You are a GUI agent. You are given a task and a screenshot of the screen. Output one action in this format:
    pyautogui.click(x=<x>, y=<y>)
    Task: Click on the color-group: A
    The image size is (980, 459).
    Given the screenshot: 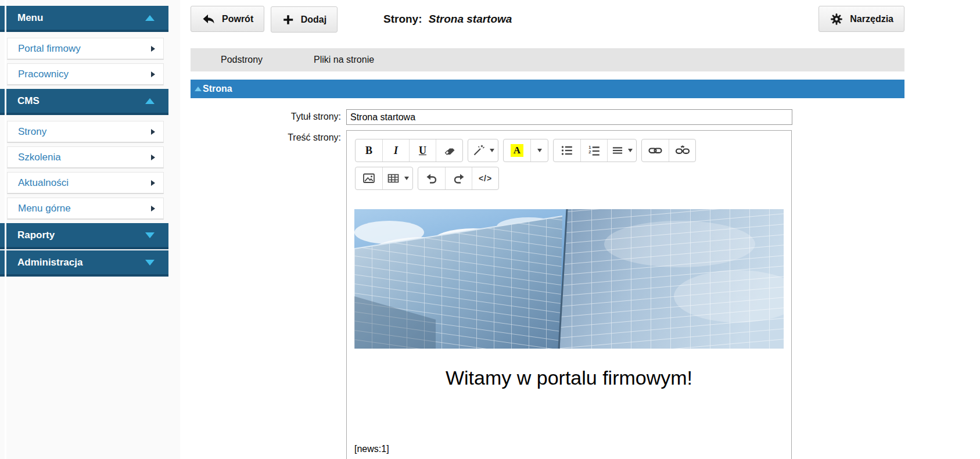 What is the action you would take?
    pyautogui.click(x=526, y=150)
    